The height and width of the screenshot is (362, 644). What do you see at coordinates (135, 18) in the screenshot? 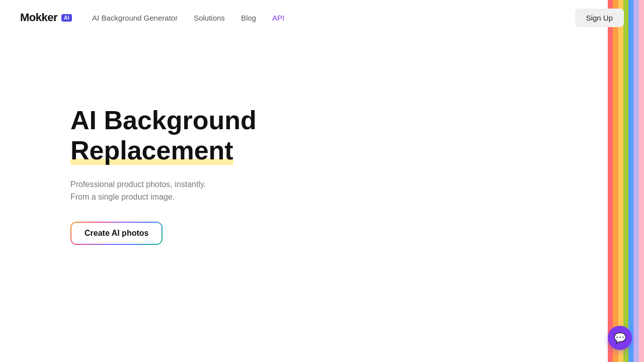
I see `nav-link-ai-background: AI Background Generator` at bounding box center [135, 18].